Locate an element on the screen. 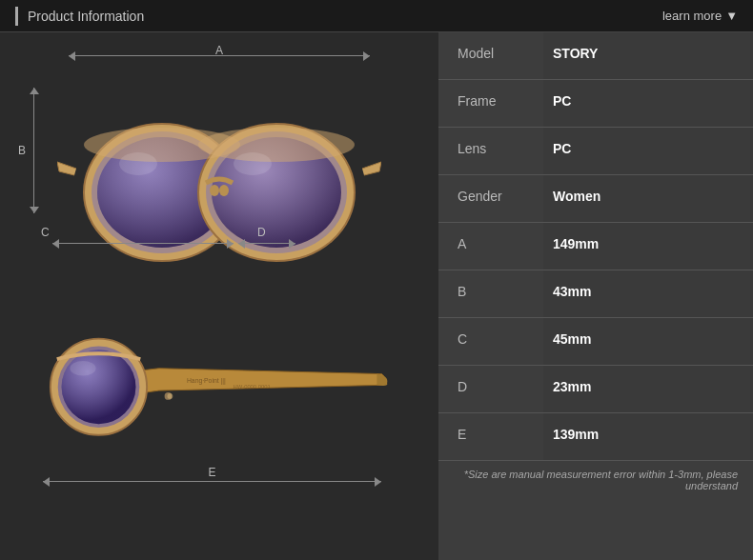 This screenshot has height=560, width=753. spec-value: 149mm is located at coordinates (648, 246).